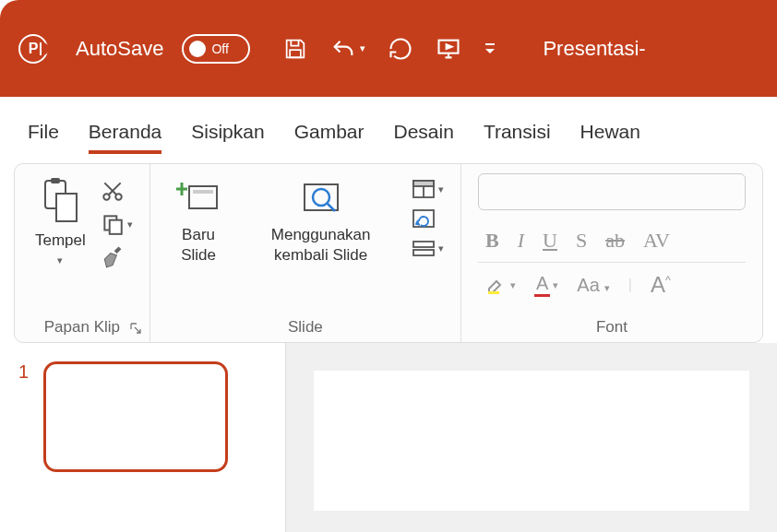 The width and height of the screenshot is (777, 532). What do you see at coordinates (33, 49) in the screenshot?
I see `powerpoint-icon: P` at bounding box center [33, 49].